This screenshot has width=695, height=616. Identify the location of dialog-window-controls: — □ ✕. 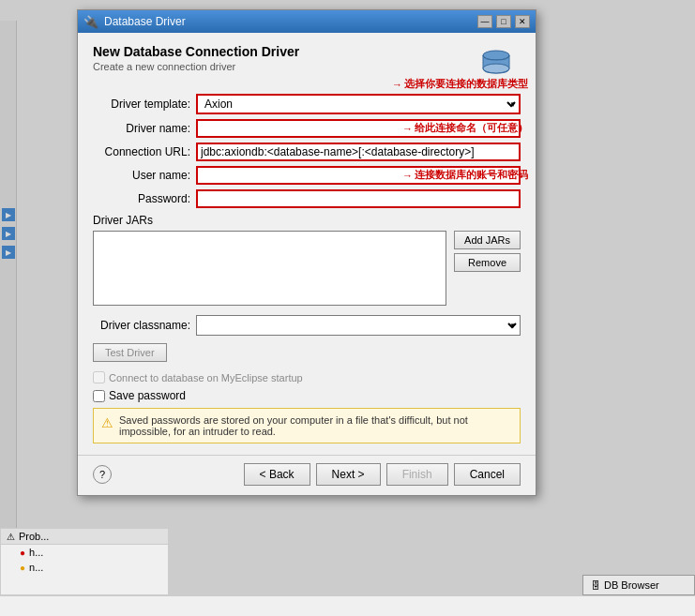
(504, 22).